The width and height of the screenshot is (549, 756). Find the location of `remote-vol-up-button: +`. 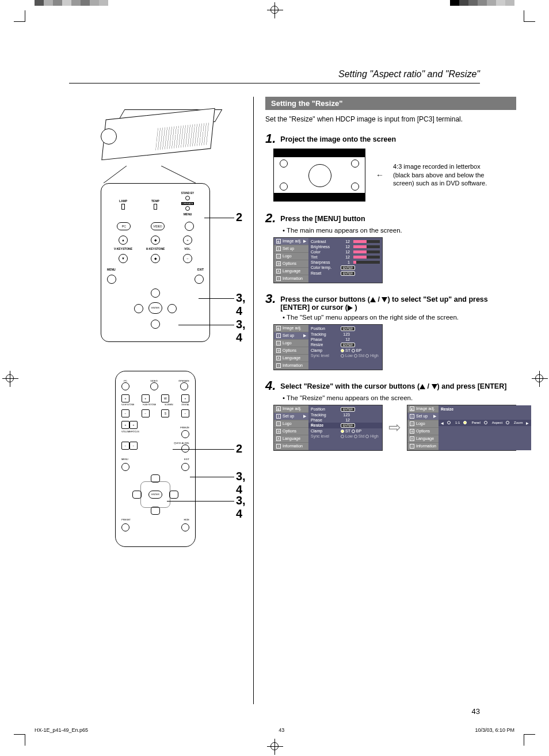

remote-vol-up-button: + is located at coordinates (125, 425).